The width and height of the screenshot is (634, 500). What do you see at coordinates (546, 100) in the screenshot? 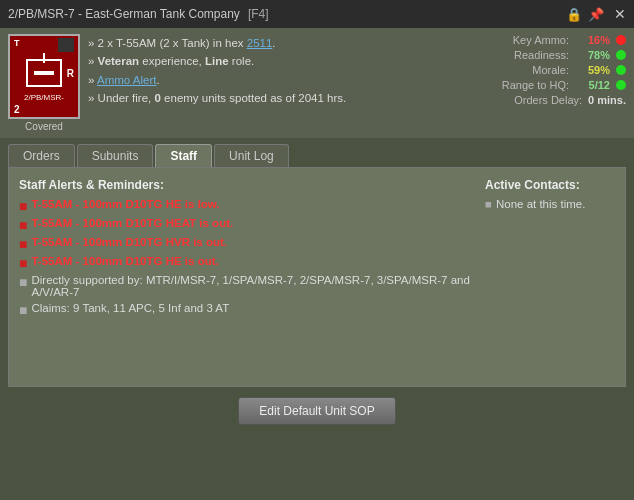
I see `stat-row-delay: Orders Delay: 0 mins.` at bounding box center [546, 100].